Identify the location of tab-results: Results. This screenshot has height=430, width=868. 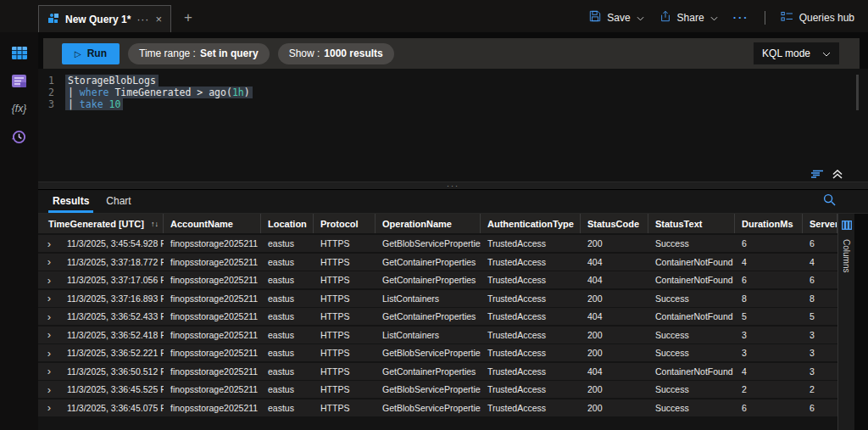
(71, 204).